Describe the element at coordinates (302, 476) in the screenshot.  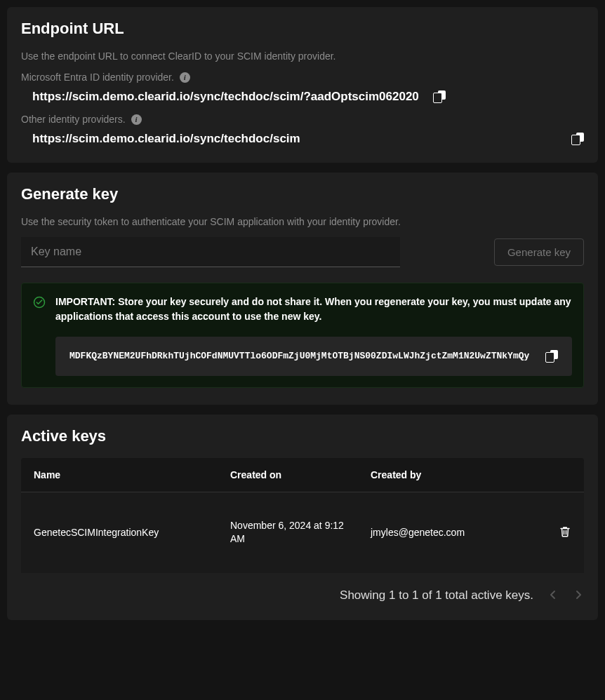
I see `table-header: Name Created on Created by` at that location.